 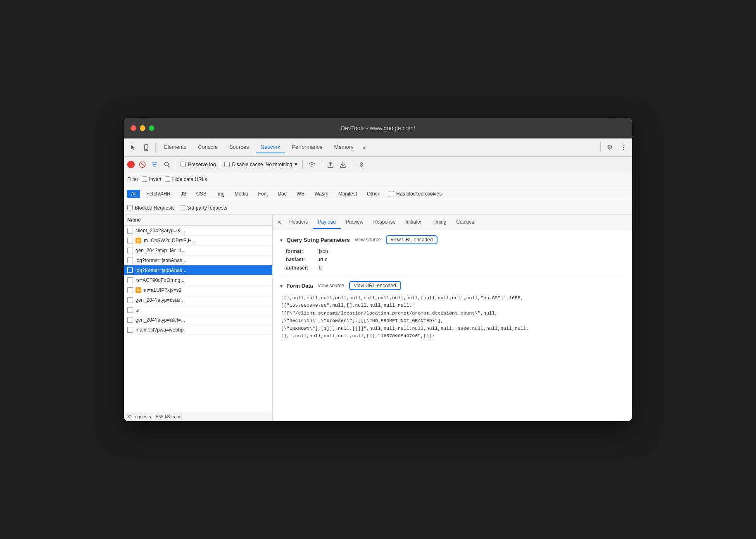 I want to click on preserve-log-checkbox: Preserve log, so click(x=198, y=165).